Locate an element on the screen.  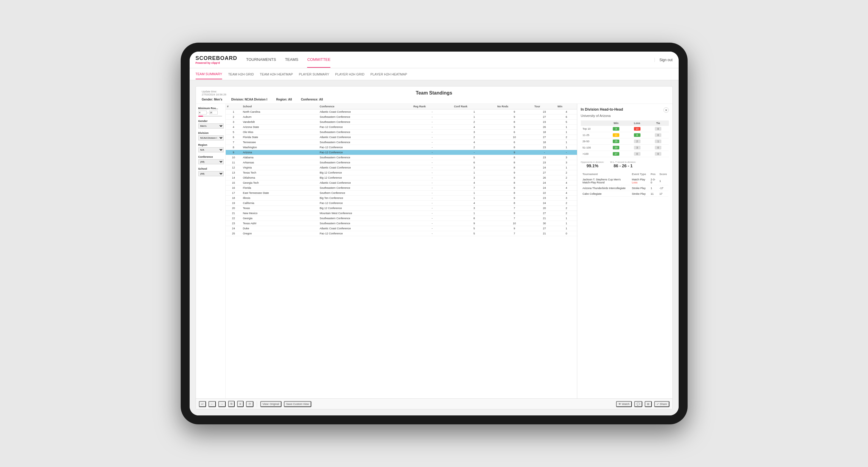
cell-tour: 27 is located at coordinates (545, 214).